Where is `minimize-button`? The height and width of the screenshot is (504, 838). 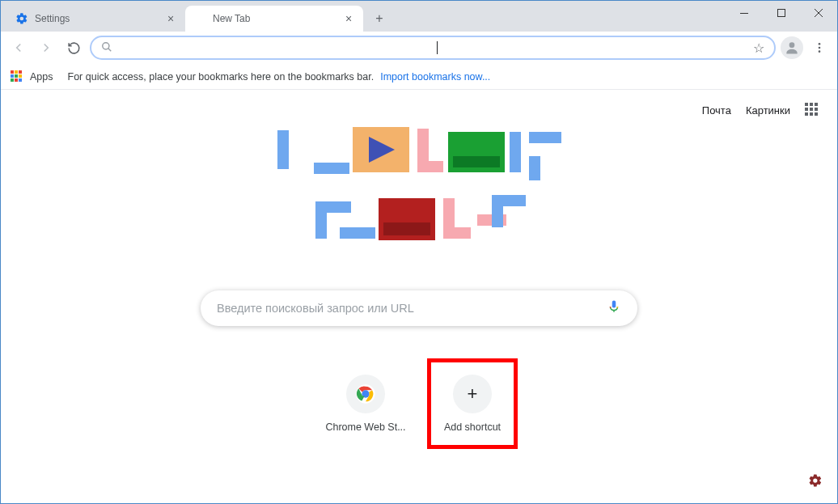 minimize-button is located at coordinates (744, 13).